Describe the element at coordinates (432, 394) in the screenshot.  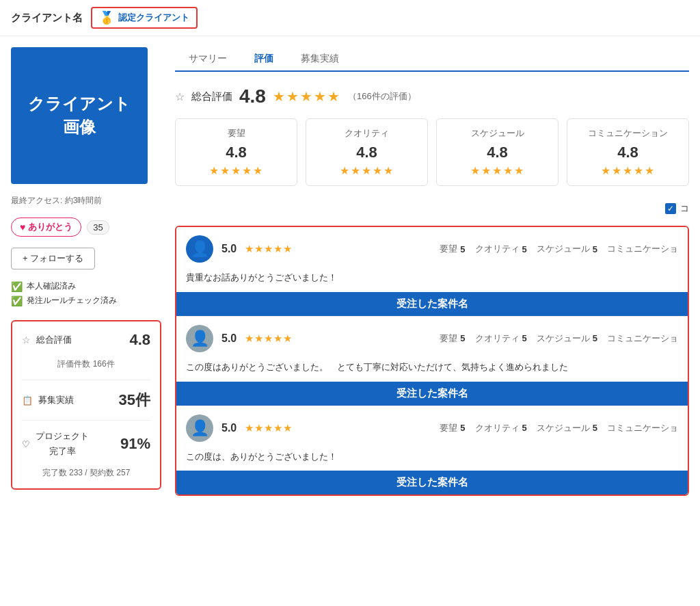
I see `review-project-bar-1: 受注した案件名` at that location.